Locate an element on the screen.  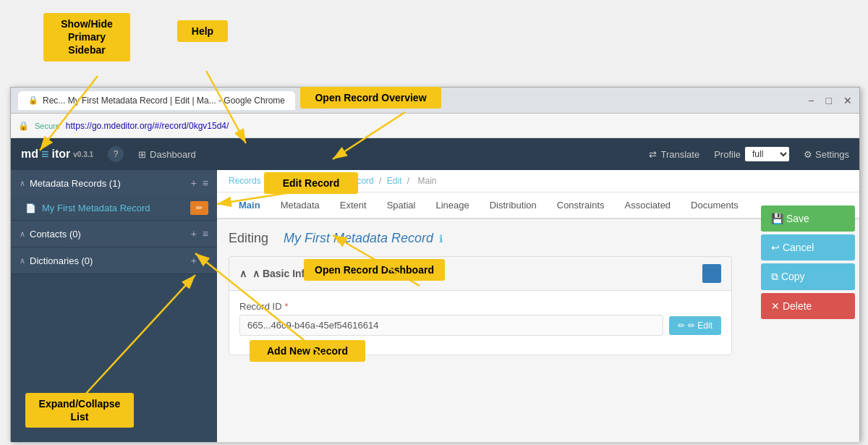
editing-prefix: Editing is located at coordinates (249, 239).